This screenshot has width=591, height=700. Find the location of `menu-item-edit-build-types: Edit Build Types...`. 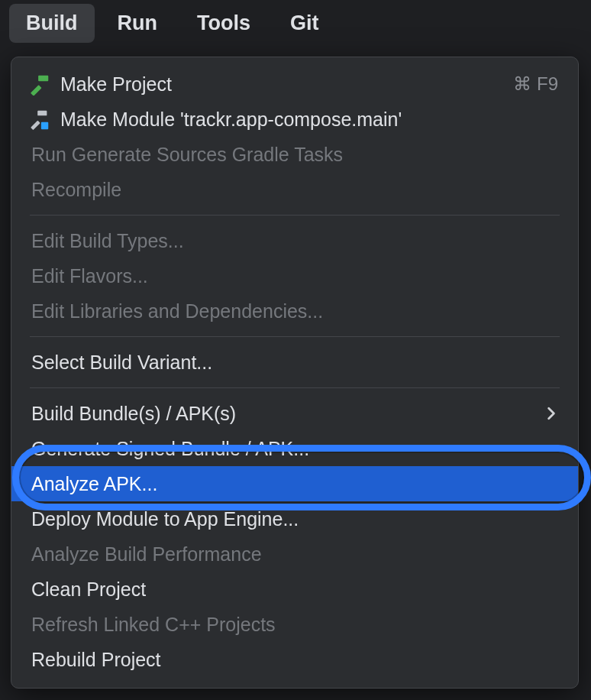

menu-item-edit-build-types: Edit Build Types... is located at coordinates (295, 241).